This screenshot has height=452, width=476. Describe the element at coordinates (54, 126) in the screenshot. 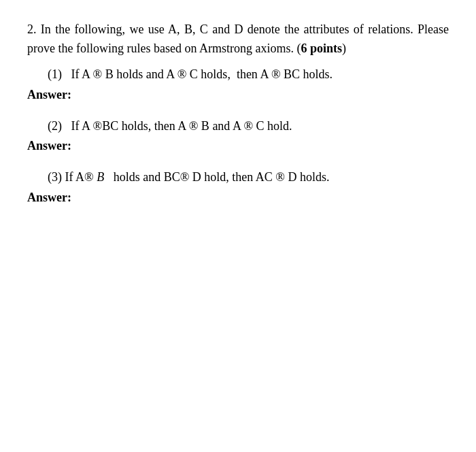

I see `sub-problem-2-number: (2)` at that location.